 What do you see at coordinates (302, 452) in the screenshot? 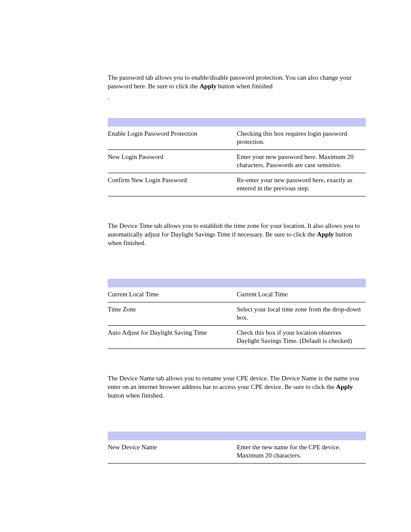
I see `field-desc: Enter the new name for the CPE device. M…` at bounding box center [302, 452].